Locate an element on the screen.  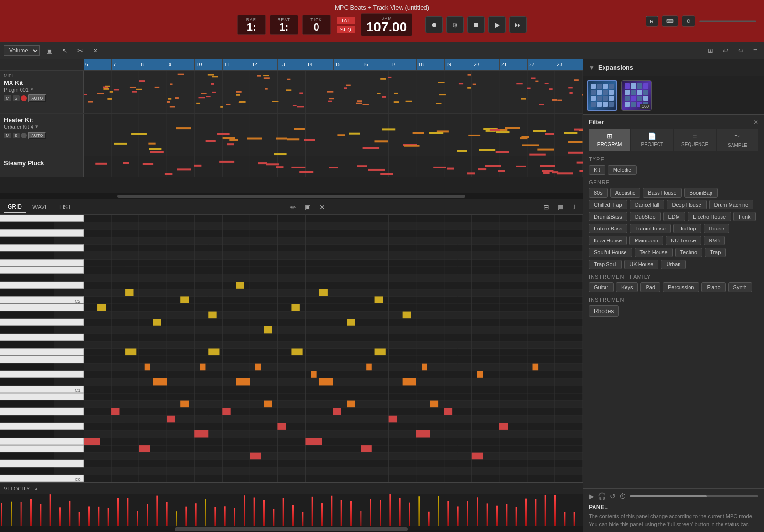
pencil-tool: ✏ is located at coordinates (293, 207).